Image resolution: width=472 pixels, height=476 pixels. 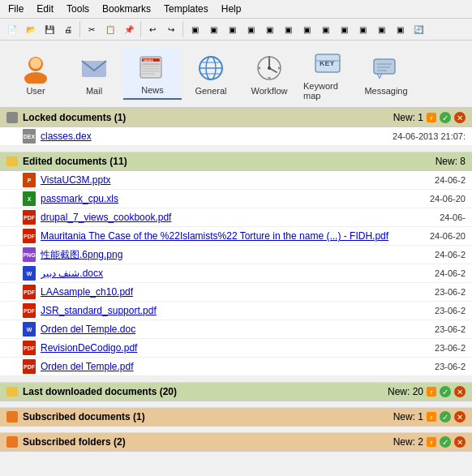 I want to click on navicon-workflow-label: Workflow, so click(x=269, y=91).